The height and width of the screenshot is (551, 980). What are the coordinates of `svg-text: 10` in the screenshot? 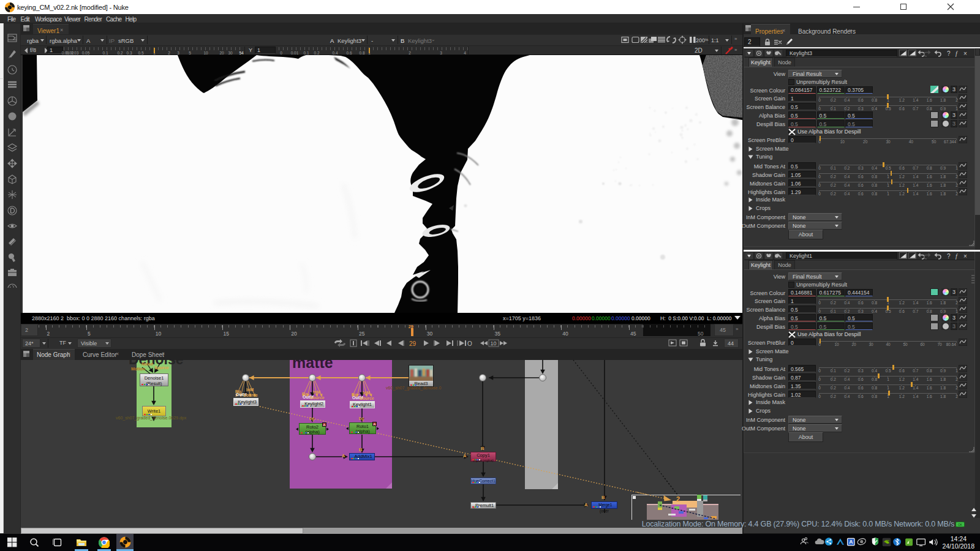 It's located at (494, 343).